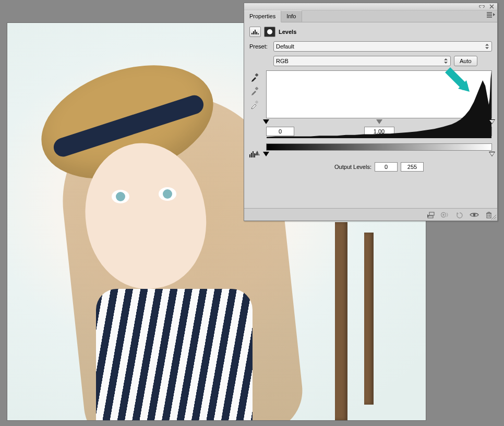  Describe the element at coordinates (370, 7) in the screenshot. I see `panel-titlebar` at that location.